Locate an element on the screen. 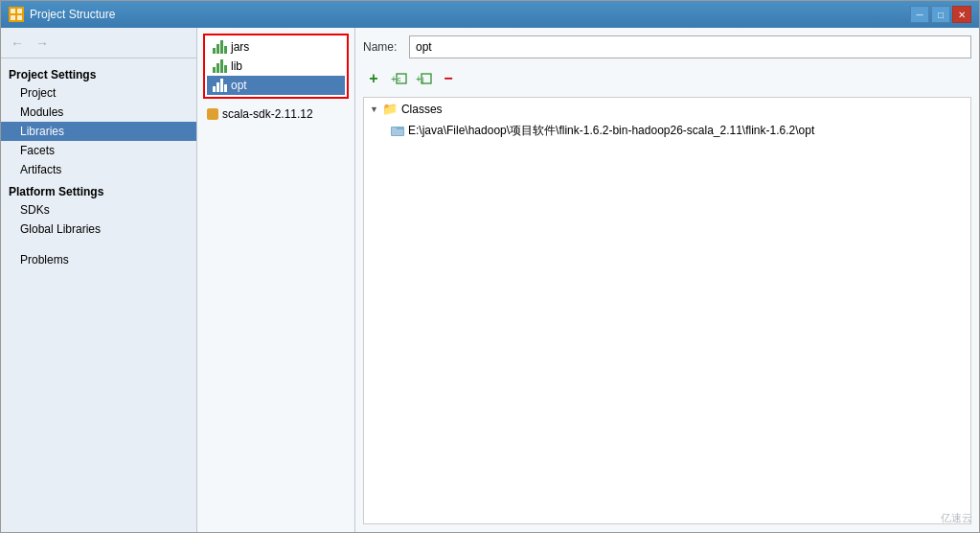  platform-settings-header: Platform Settings is located at coordinates (99, 190).